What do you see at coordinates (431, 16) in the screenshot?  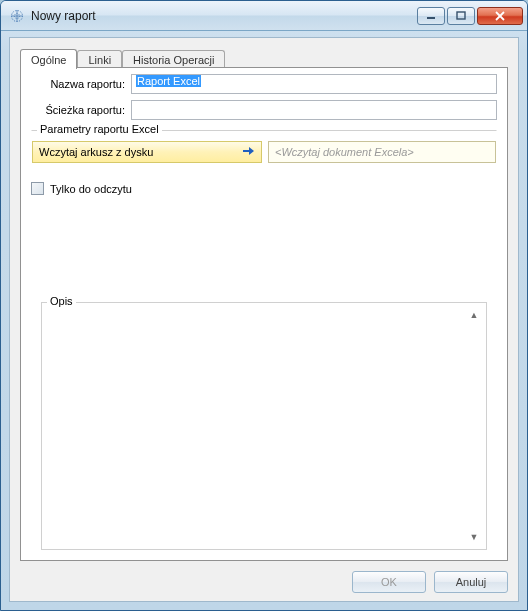 I see `minimize-button` at bounding box center [431, 16].